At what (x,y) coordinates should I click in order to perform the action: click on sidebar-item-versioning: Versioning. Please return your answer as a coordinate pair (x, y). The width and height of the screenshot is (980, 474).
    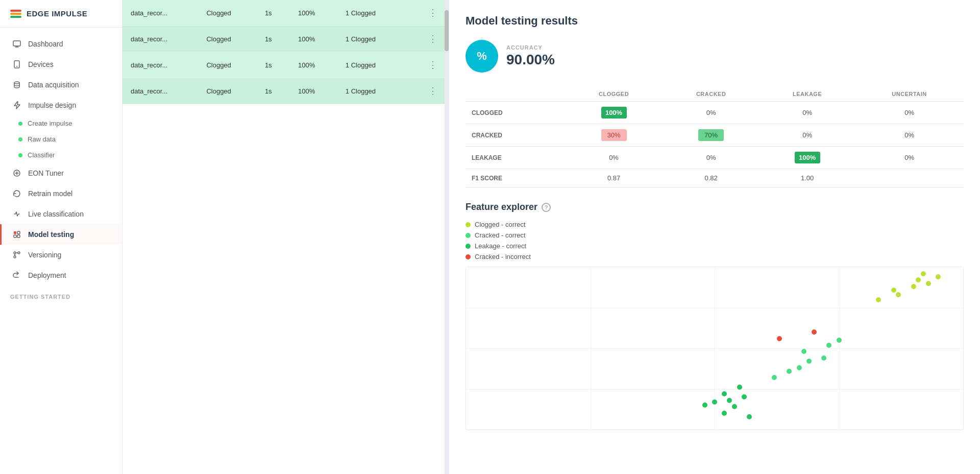
    Looking at the image, I should click on (61, 255).